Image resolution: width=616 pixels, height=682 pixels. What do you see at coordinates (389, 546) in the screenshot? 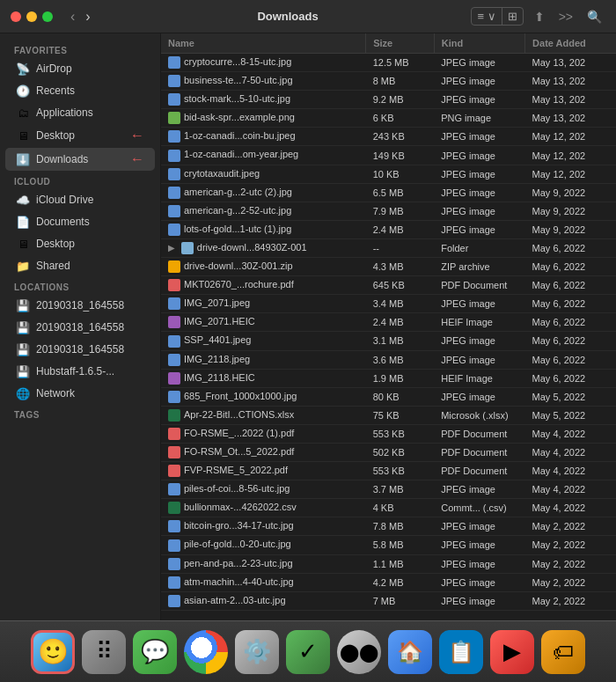
I see `table-row: pile-of-gold...0-20-utc.jpg5.8 MBJPEG im…` at bounding box center [389, 546].